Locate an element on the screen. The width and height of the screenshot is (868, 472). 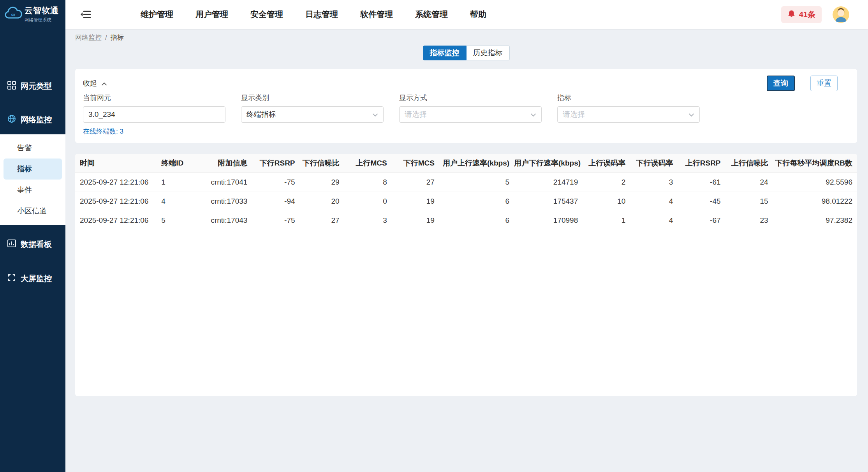
cell: 175437 is located at coordinates (548, 201).